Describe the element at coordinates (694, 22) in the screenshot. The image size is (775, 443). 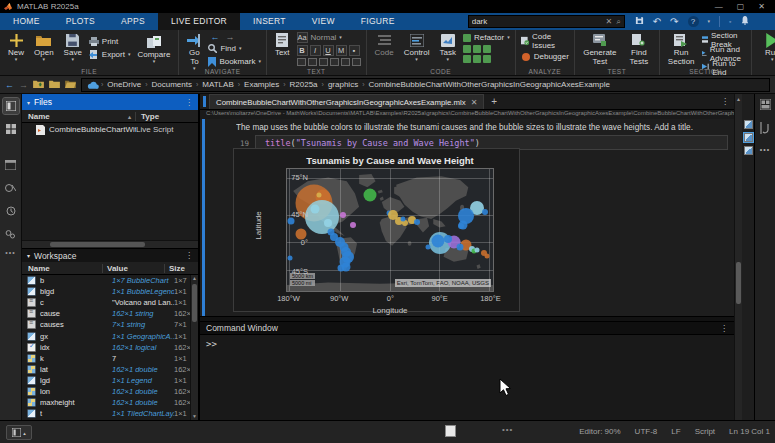
I see `help-icon: ?` at that location.